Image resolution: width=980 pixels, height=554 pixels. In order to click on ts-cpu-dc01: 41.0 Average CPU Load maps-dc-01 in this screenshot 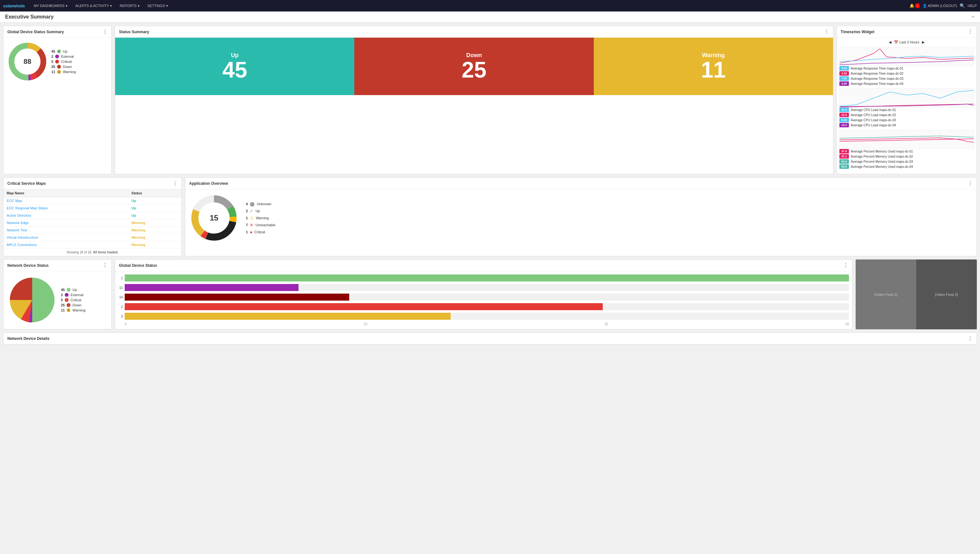, I will do `click(907, 110)`.